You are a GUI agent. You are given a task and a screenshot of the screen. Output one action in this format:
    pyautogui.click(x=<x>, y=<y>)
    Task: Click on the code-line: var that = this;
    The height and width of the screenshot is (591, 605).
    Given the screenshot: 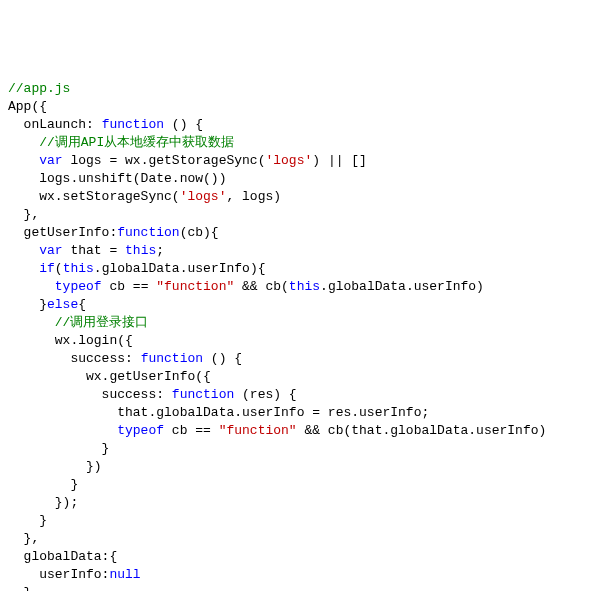 What is the action you would take?
    pyautogui.click(x=302, y=251)
    